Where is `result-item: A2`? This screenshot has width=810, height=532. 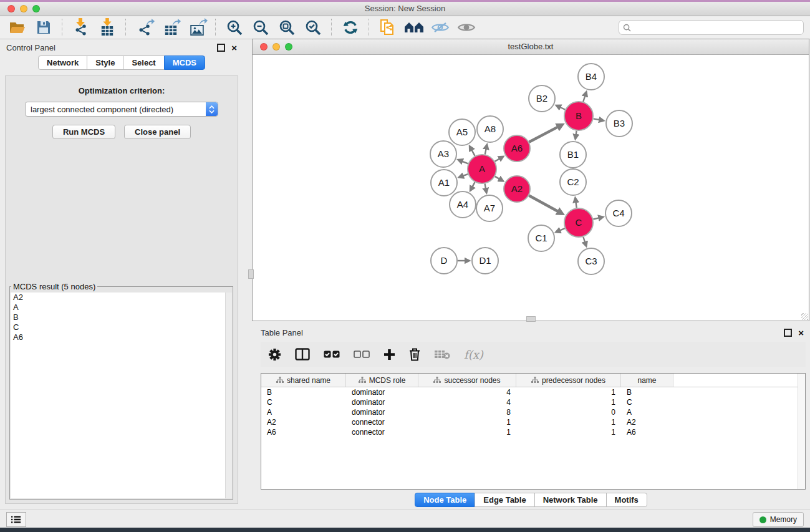
result-item: A2 is located at coordinates (121, 297).